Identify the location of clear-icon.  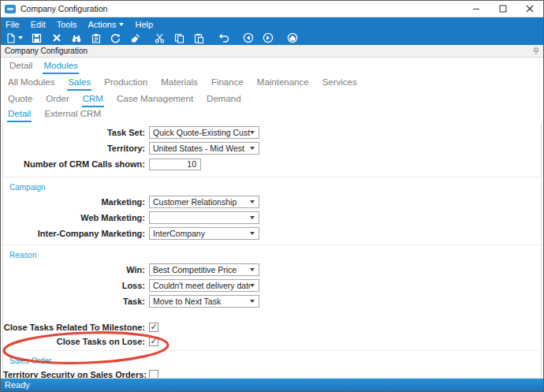
(136, 38).